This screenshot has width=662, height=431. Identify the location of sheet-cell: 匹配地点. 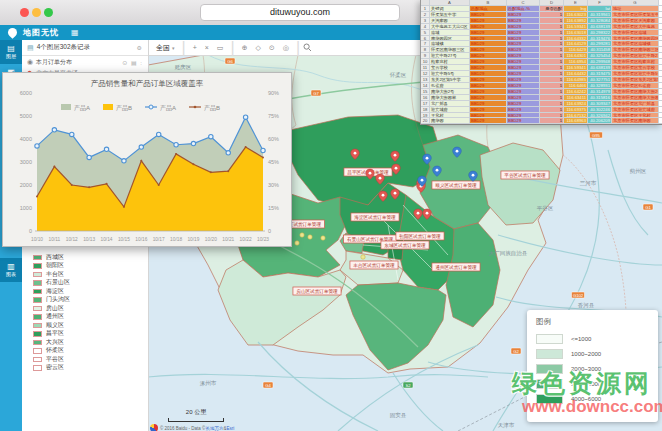
(488, 8).